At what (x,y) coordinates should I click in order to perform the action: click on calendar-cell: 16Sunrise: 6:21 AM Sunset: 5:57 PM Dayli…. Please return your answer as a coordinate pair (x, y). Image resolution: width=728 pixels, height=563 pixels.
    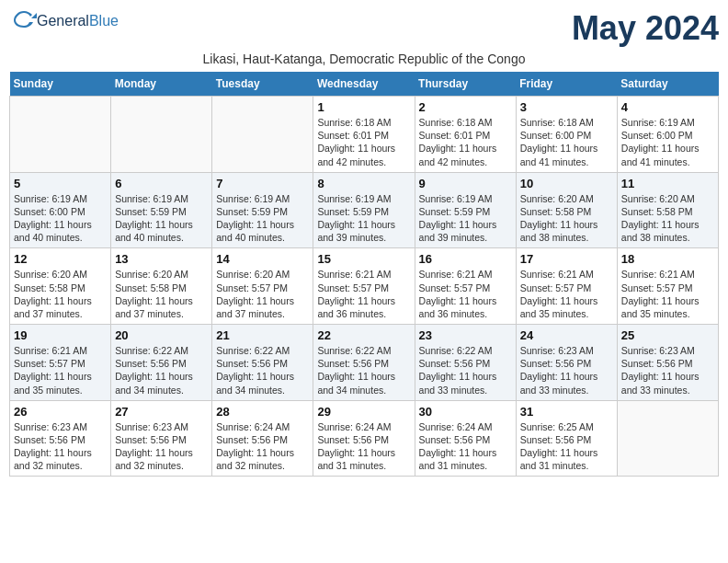
    Looking at the image, I should click on (465, 287).